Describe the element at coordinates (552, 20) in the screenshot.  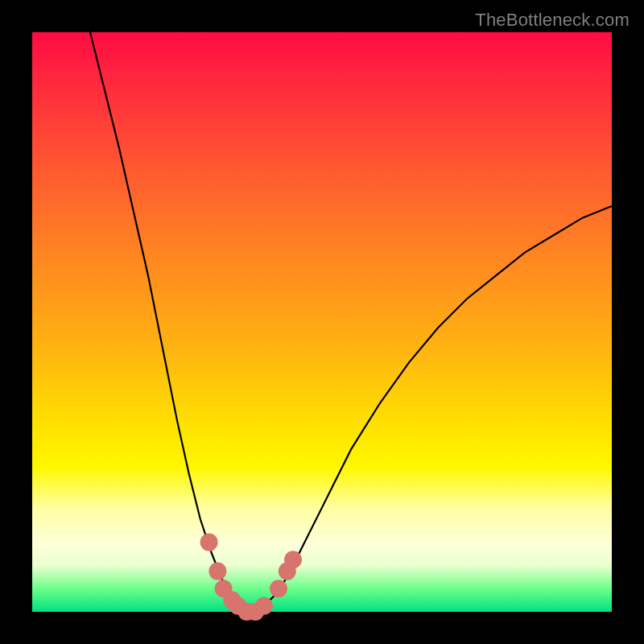
I see `attribution-text: TheBottleneck.com` at that location.